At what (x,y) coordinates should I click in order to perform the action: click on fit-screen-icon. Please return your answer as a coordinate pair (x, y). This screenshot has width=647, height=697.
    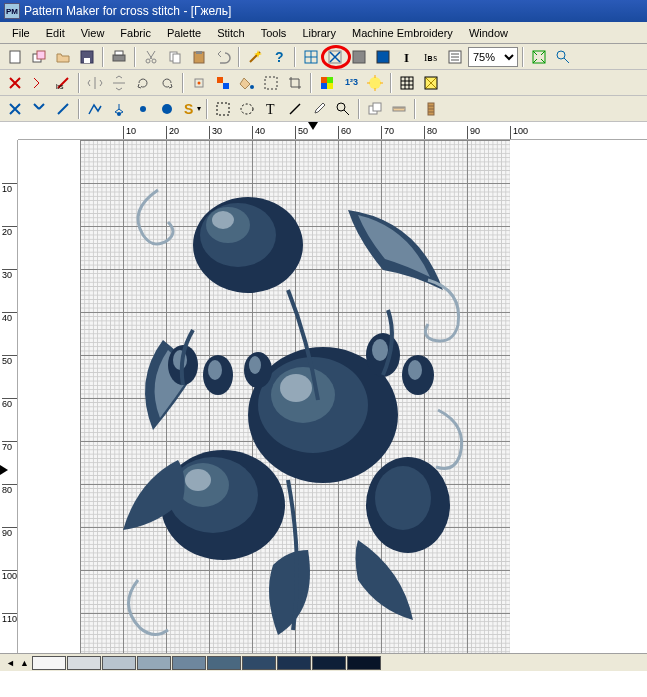
    Looking at the image, I should click on (539, 57).